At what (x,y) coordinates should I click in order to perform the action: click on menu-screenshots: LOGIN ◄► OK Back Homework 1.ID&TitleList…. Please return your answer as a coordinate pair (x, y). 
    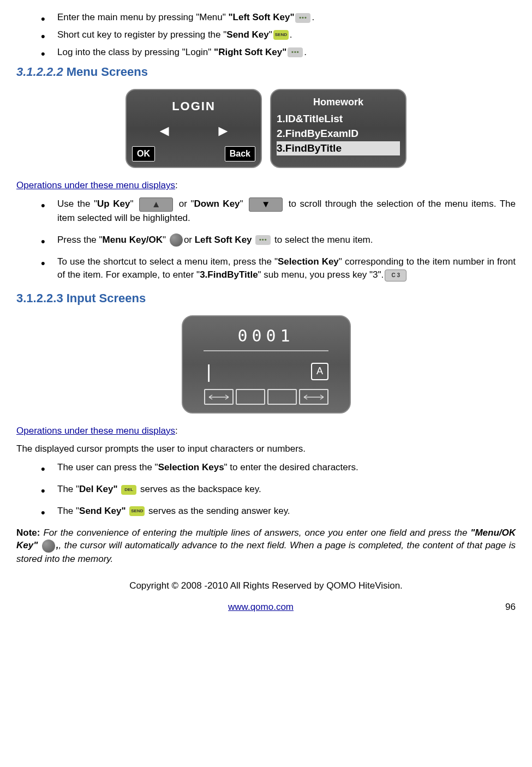
    Looking at the image, I should click on (266, 129).